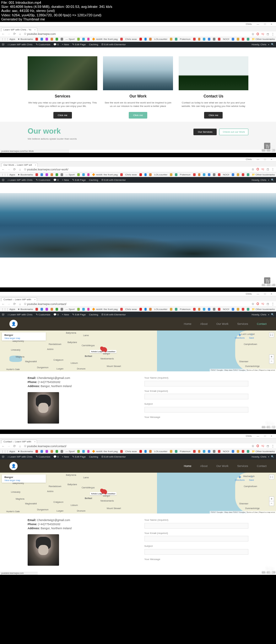 The width and height of the screenshot is (276, 644). What do you see at coordinates (204, 466) in the screenshot?
I see `nav-about: About` at bounding box center [204, 466].